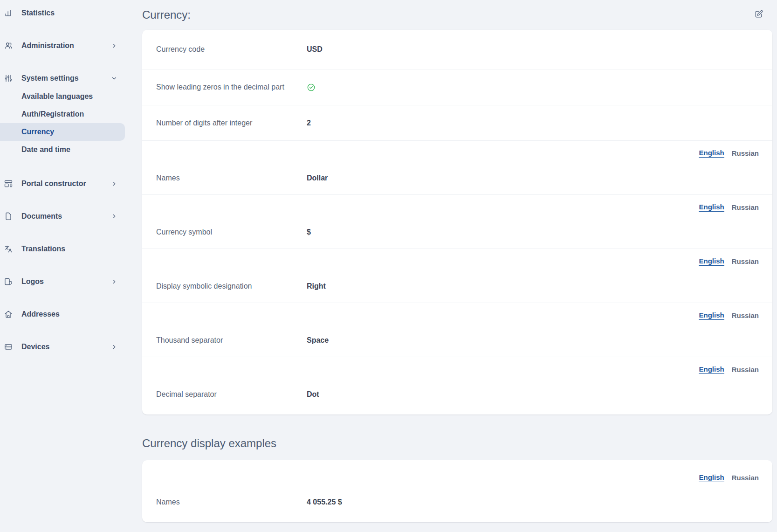  I want to click on sidebar-item-date-and-time: Date and time, so click(67, 150).